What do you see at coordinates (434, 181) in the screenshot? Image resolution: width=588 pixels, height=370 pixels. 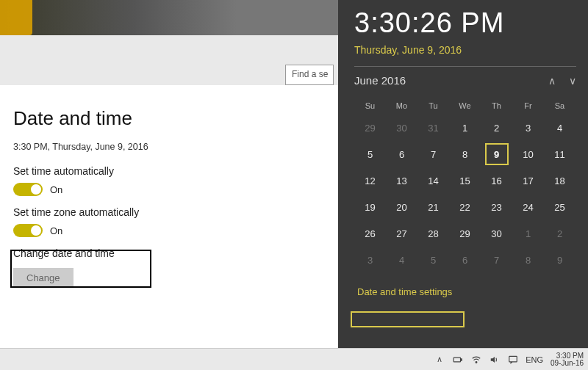 I see `calendar-day: 14` at bounding box center [434, 181].